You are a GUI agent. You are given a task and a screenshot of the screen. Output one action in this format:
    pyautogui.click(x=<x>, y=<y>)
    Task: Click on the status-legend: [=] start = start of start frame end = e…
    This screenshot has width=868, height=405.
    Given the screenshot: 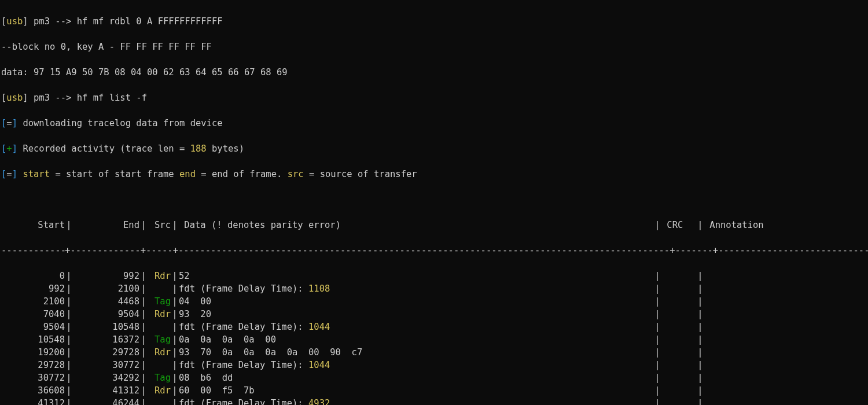 What is the action you would take?
    pyautogui.click(x=434, y=174)
    